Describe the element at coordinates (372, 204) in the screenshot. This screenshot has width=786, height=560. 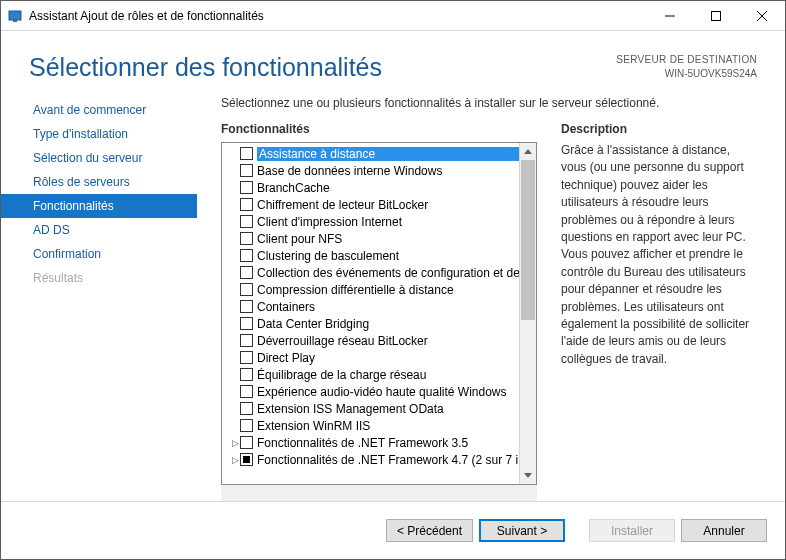
I see `feature-row: Chiffrement de lecteur BitLocker` at that location.